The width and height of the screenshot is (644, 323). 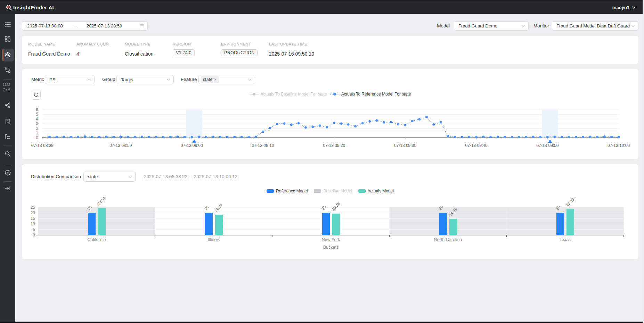 I want to click on sidebar-item-tree, so click(x=8, y=136).